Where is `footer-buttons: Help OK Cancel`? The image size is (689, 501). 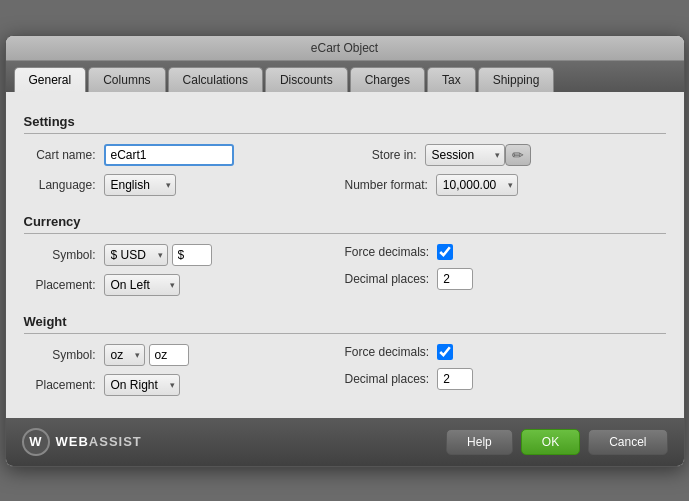 footer-buttons: Help OK Cancel is located at coordinates (556, 442).